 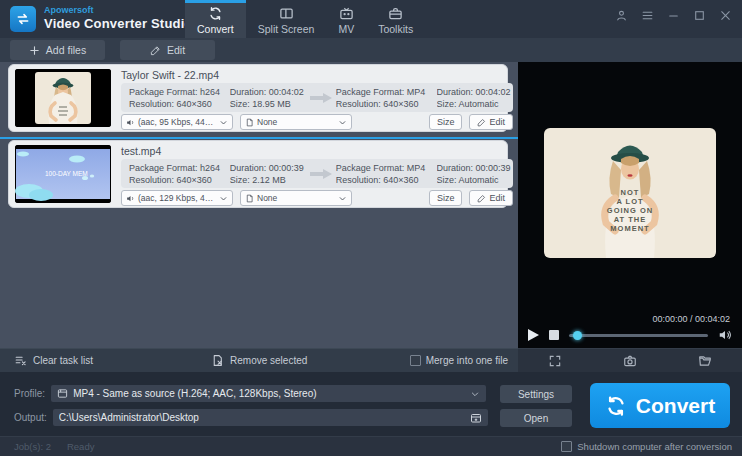 I want to click on profile-select: MP4 - Same as source (H.264; AAC, 128Kbp…, so click(x=268, y=394).